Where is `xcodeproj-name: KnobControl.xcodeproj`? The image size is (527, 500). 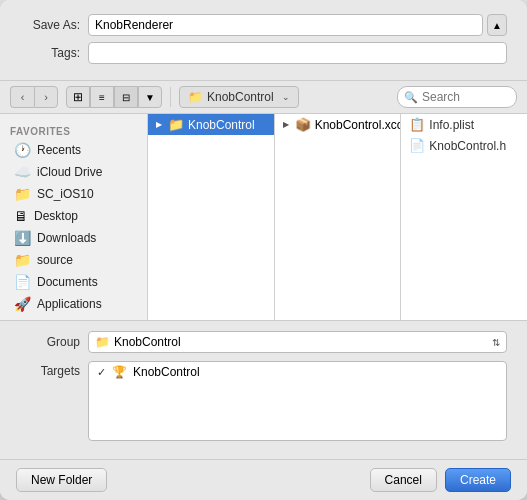
xcodeproj-name: KnobControl.xcodeproj is located at coordinates (358, 125).